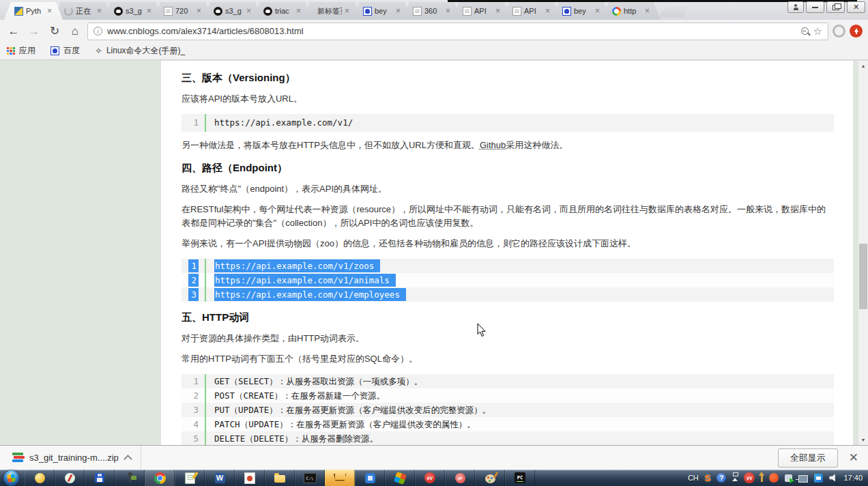  What do you see at coordinates (452, 31) in the screenshot?
I see `url-text: www.cnblogs.com/alex3714/articles/680801…` at bounding box center [452, 31].